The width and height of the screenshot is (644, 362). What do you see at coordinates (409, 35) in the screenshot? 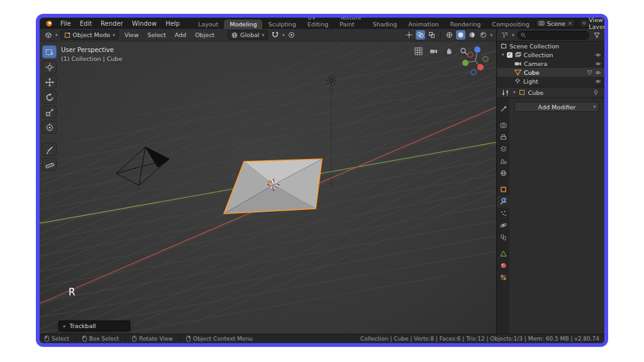
I see `show-gizmo-icon` at bounding box center [409, 35].